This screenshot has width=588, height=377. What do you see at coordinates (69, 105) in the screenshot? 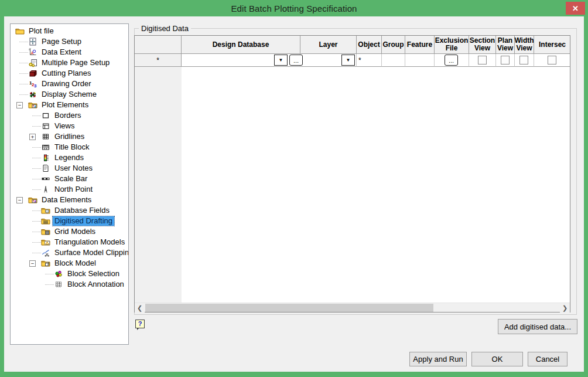
I see `tree-item-plot-elements: −Plot Elements` at bounding box center [69, 105].